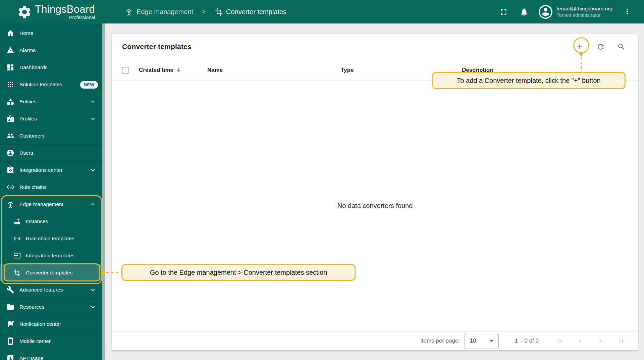 Image resolution: width=644 pixels, height=360 pixels. Describe the element at coordinates (600, 47) in the screenshot. I see `refresh-icon` at that location.